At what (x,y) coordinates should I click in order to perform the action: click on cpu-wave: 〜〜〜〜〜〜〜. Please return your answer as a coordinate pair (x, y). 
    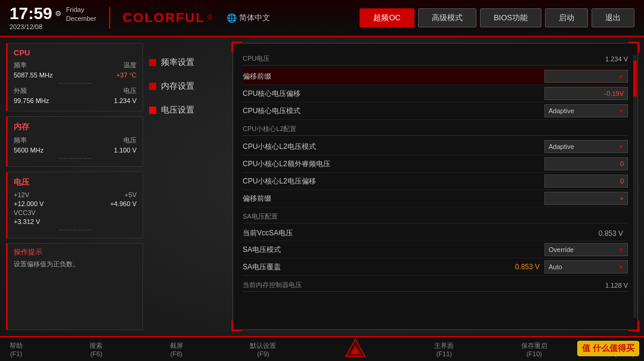
    Looking at the image, I should click on (75, 83).